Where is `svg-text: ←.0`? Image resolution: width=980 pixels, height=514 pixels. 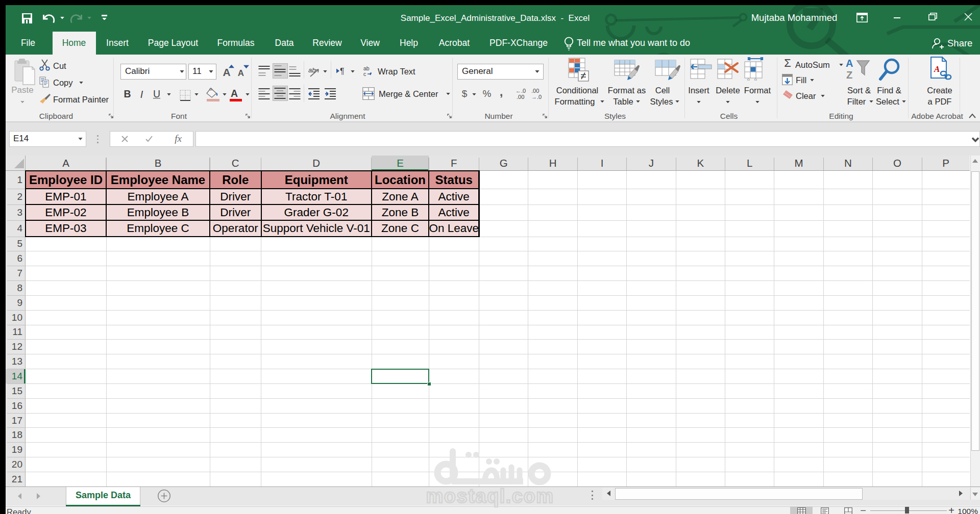
svg-text: ←.0 is located at coordinates (521, 91).